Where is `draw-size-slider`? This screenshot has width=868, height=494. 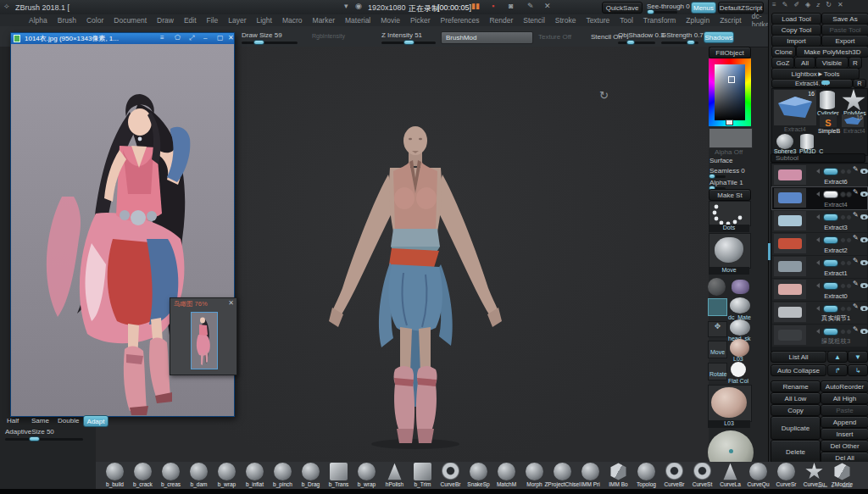
draw-size-slider is located at coordinates (270, 42).